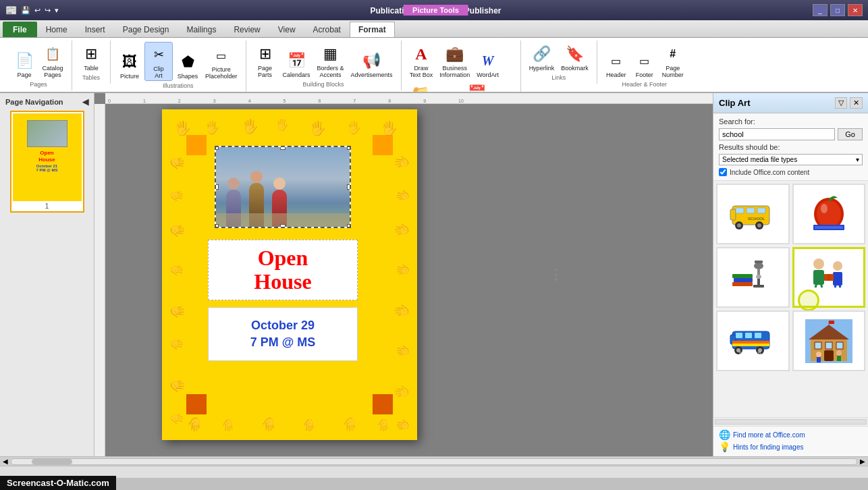  Describe the element at coordinates (723, 172) in the screenshot. I see `include-office-checkbox` at that location.